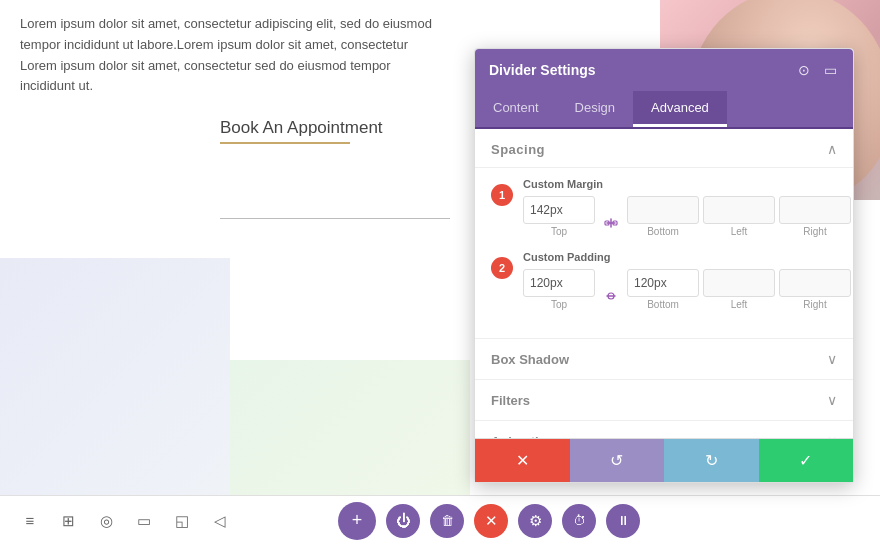 Image resolution: width=880 pixels, height=545 pixels. Describe the element at coordinates (740, 304) in the screenshot. I see `padding-left-label: Left` at that location.